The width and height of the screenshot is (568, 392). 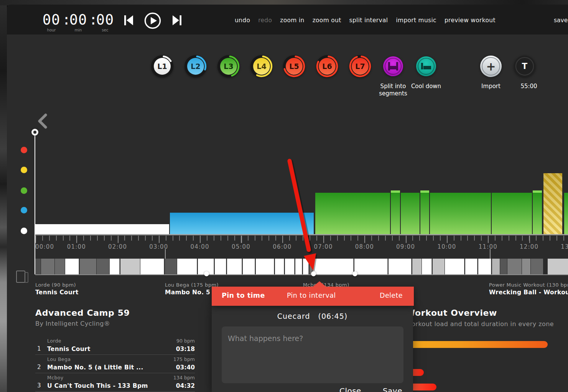 I want to click on menu-preview-workout: preview workout, so click(x=470, y=20).